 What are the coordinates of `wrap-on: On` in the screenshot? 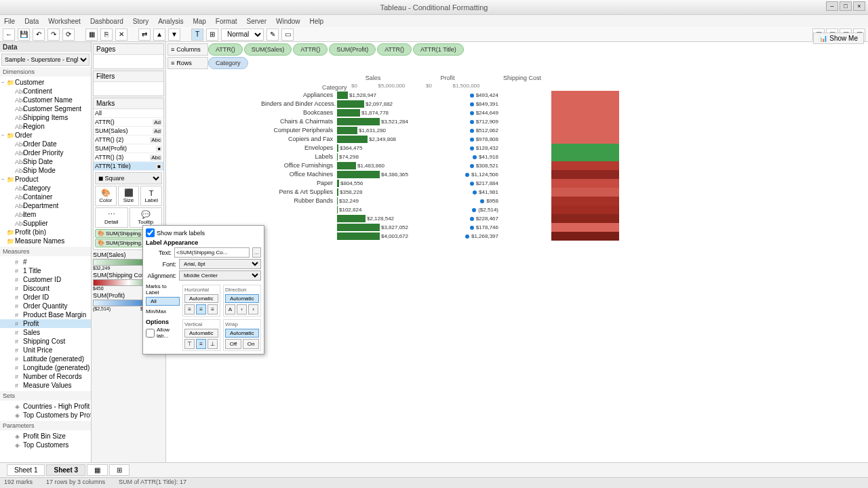 It's located at (251, 344).